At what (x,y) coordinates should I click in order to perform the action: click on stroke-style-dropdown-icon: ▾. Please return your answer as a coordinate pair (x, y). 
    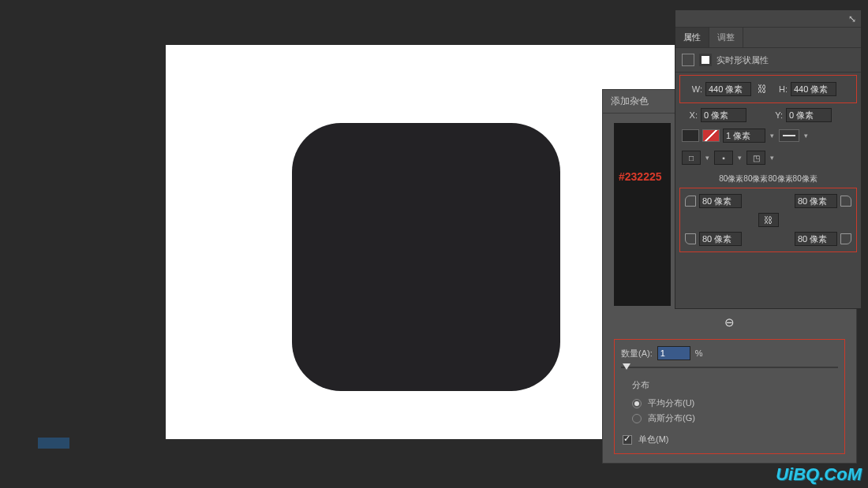
    Looking at the image, I should click on (806, 136).